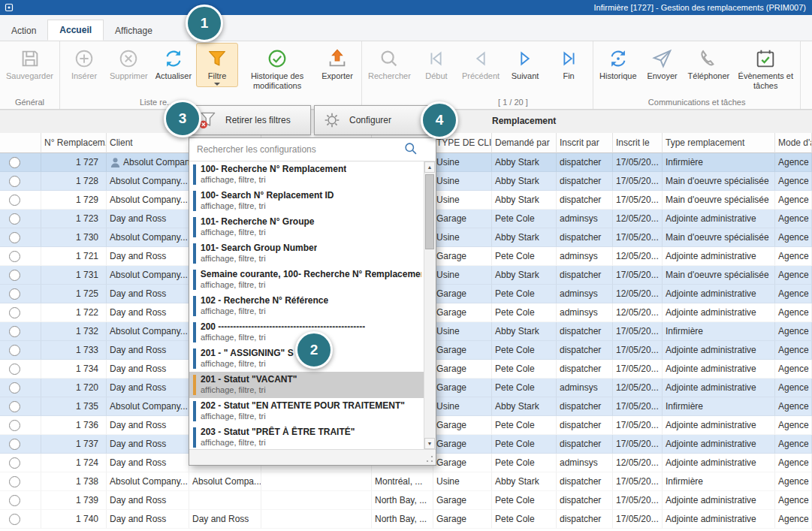  What do you see at coordinates (618, 63) in the screenshot?
I see `comm-history-button: Historique` at bounding box center [618, 63].